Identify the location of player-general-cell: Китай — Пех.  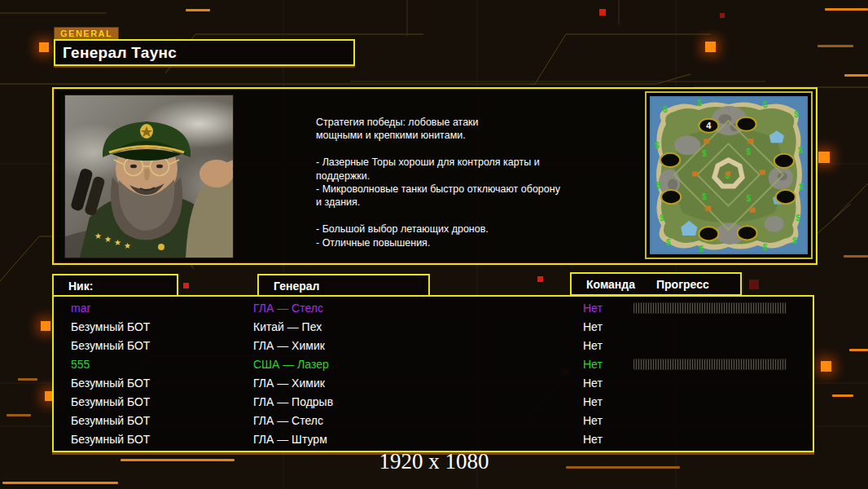
(419, 327).